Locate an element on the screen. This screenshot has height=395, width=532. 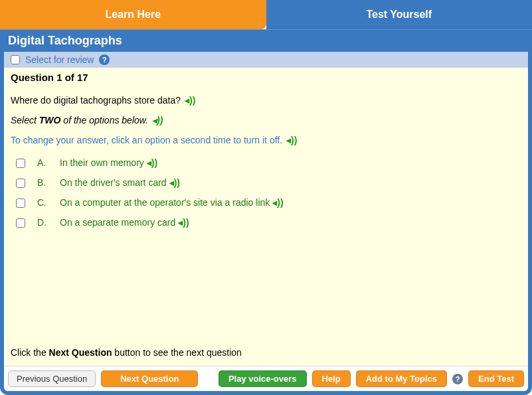
button-bar: Previous Question Next Question Play voi… is located at coordinates (266, 378).